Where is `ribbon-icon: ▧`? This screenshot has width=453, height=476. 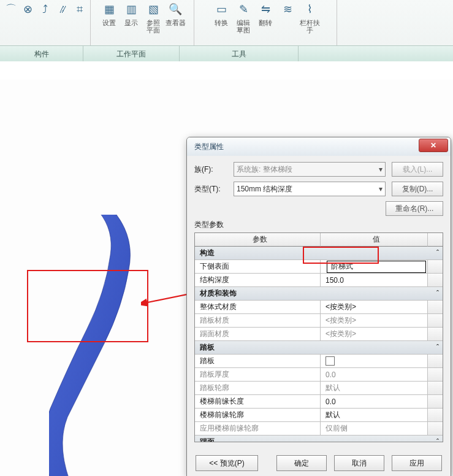
ribbon-icon: ▧ is located at coordinates (153, 9).